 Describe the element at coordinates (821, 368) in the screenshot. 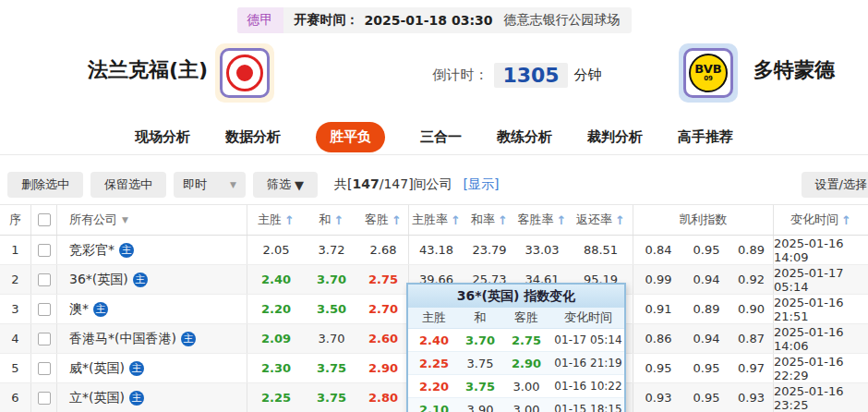

I see `change-time: 2025-01-16 22:29` at that location.